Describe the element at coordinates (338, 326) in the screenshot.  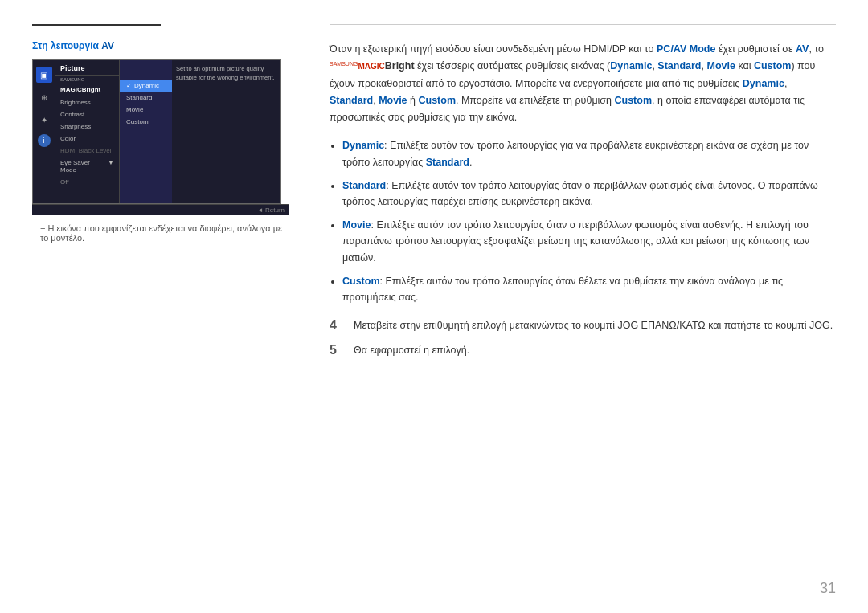
I see `step-4-number: 4` at that location.